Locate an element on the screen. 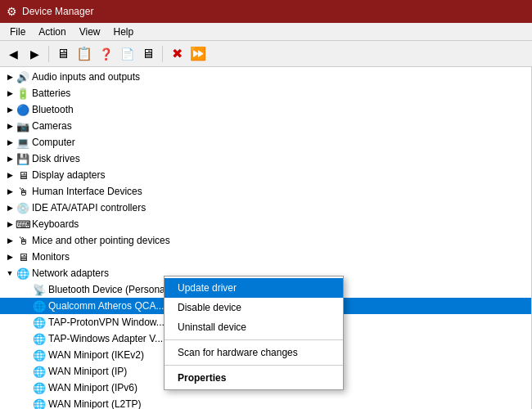  context-menu-update-driver: Update driver is located at coordinates (254, 288).